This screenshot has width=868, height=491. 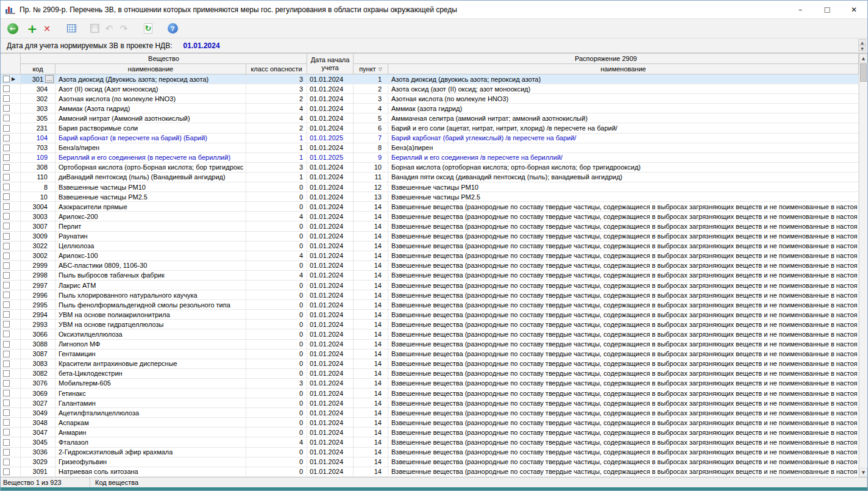 What do you see at coordinates (38, 118) in the screenshot?
I see `cell-code: 305` at bounding box center [38, 118].